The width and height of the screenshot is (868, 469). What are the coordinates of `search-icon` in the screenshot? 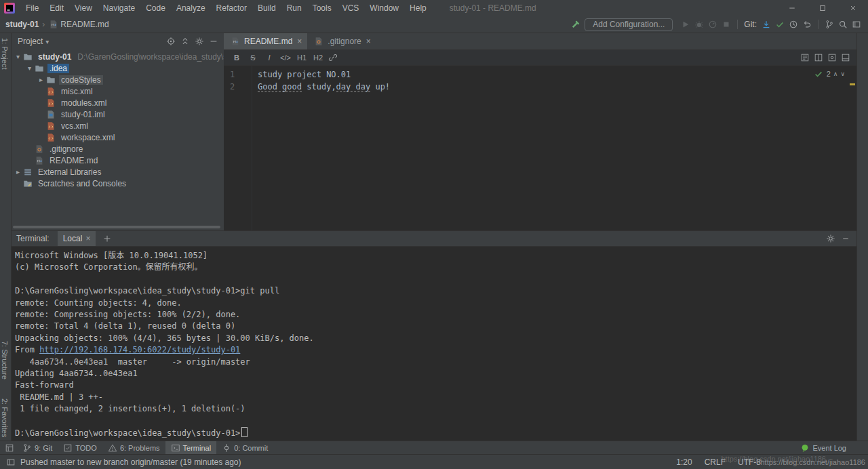 It's located at (843, 24).